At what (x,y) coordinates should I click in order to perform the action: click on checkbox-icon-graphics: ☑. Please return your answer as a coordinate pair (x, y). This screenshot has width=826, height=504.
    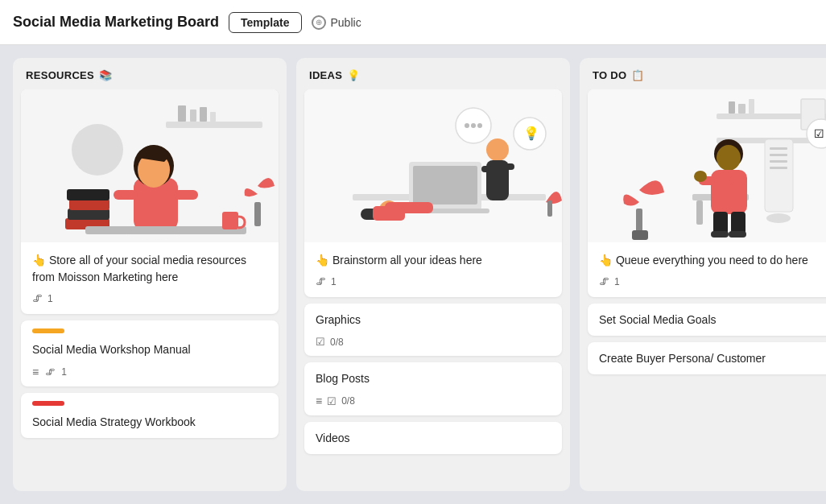
    Looking at the image, I should click on (320, 341).